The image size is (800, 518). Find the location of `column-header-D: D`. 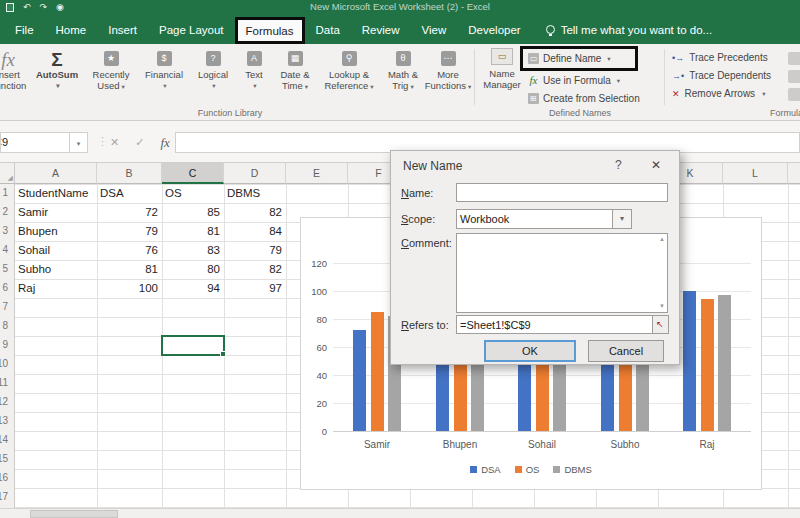

column-header-D: D is located at coordinates (255, 174).